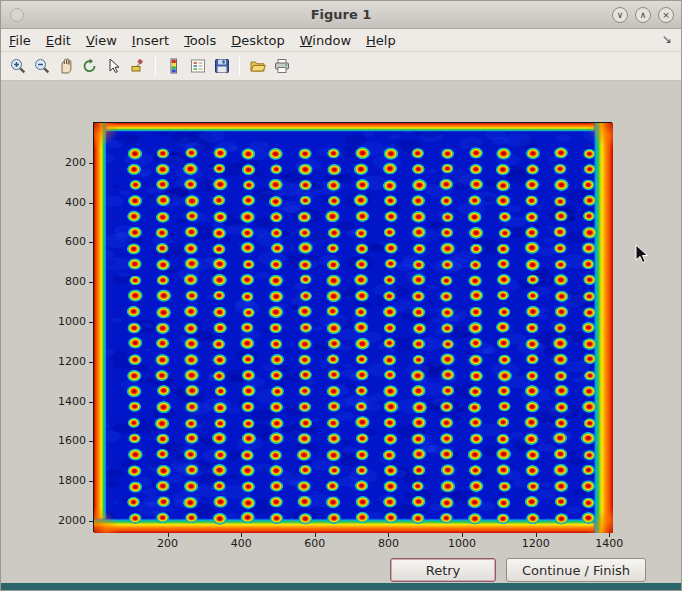 The image size is (682, 591). I want to click on y-tick-label: 1400, so click(66, 402).